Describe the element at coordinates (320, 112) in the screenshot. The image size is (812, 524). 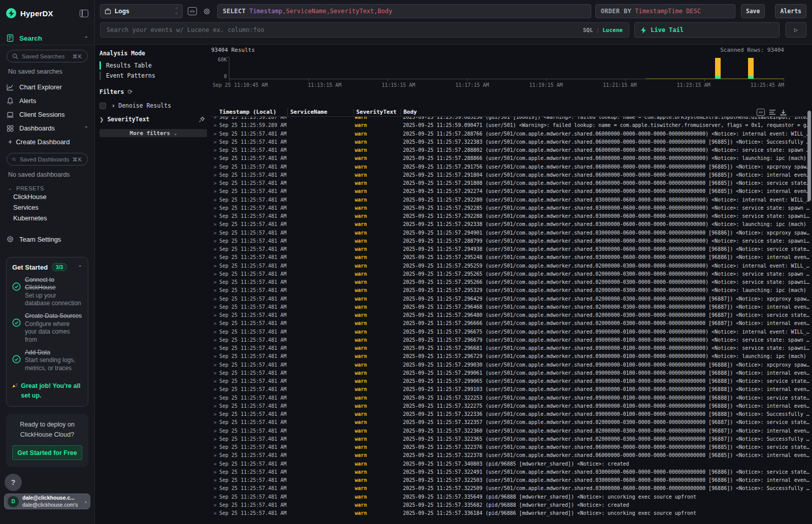
I see `column-header-servicename: ServiceName` at that location.